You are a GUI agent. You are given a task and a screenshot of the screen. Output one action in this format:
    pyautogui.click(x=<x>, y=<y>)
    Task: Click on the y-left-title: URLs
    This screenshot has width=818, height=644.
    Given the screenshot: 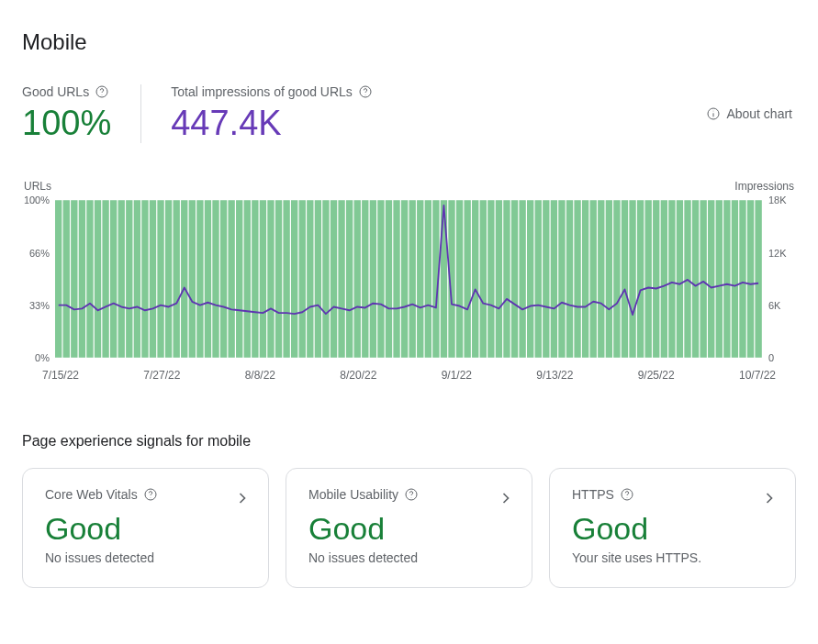 What is the action you would take?
    pyautogui.click(x=38, y=186)
    